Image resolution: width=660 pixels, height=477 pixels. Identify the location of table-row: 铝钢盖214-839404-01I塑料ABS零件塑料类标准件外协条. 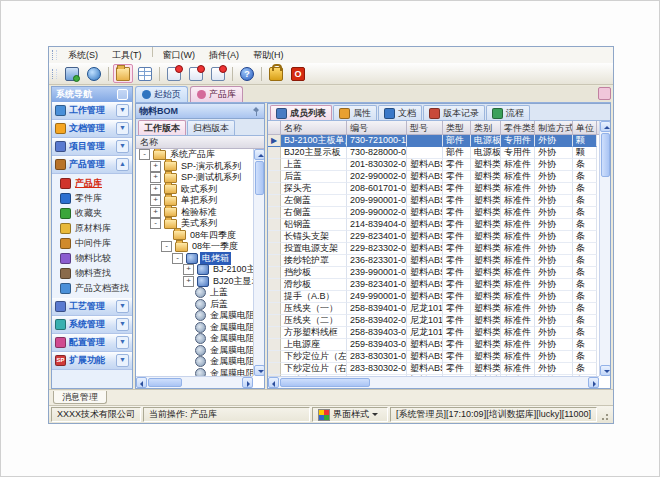
(434, 225).